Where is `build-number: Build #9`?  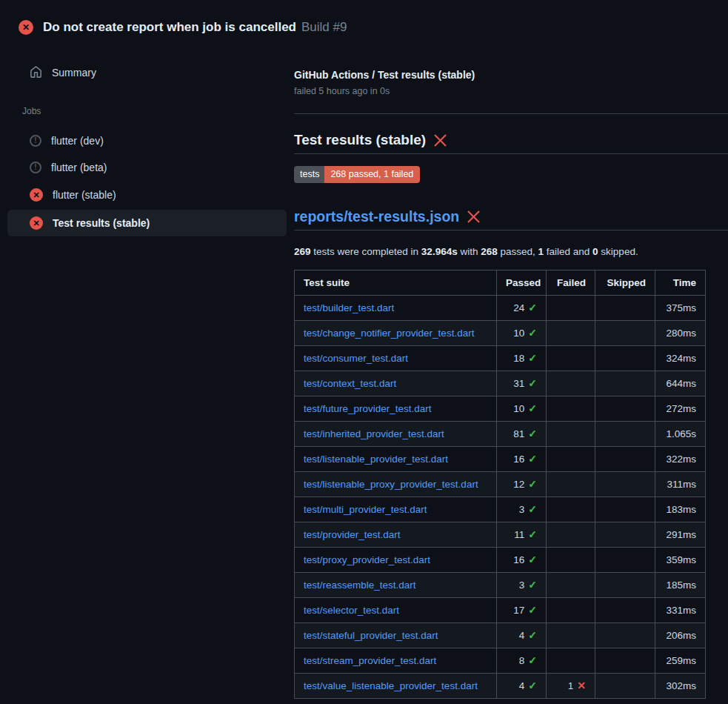
build-number: Build #9 is located at coordinates (324, 27).